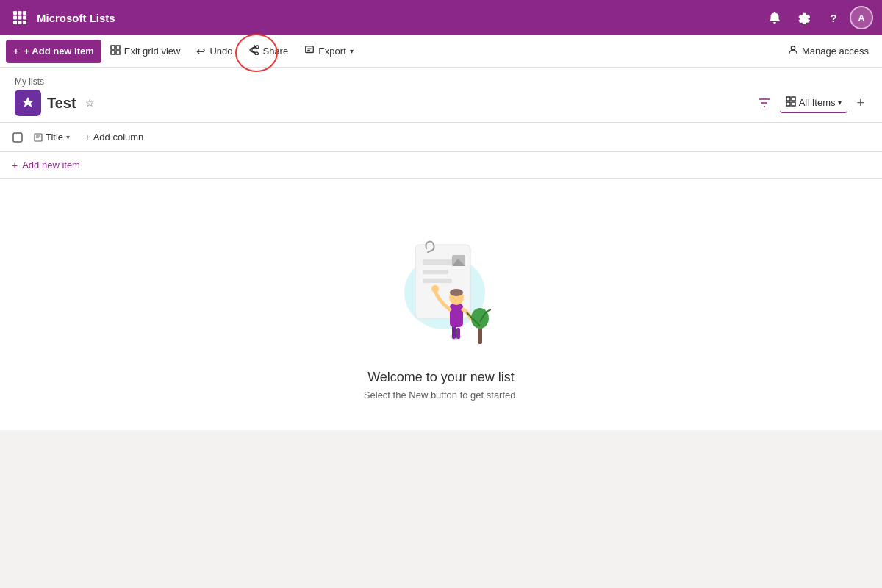  What do you see at coordinates (804, 18) in the screenshot?
I see `settings-icon-btn` at bounding box center [804, 18].